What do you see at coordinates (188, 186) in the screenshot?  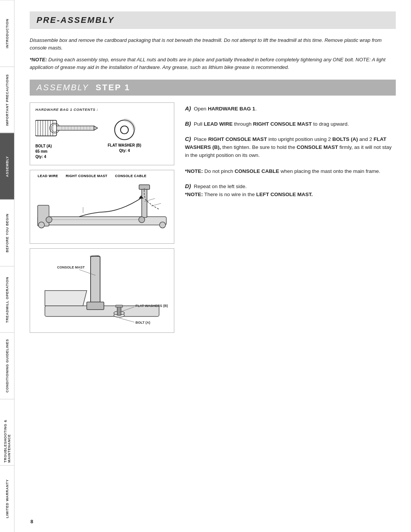 I see `step-d-letter: D)` at bounding box center [188, 186].